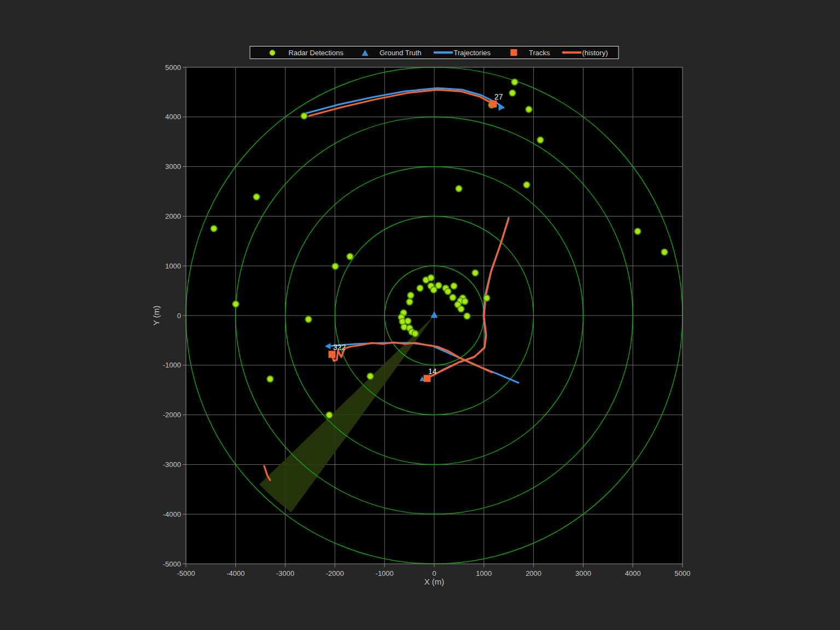 This screenshot has width=840, height=630. What do you see at coordinates (179, 316) in the screenshot?
I see `y-tick-label: 0` at bounding box center [179, 316].